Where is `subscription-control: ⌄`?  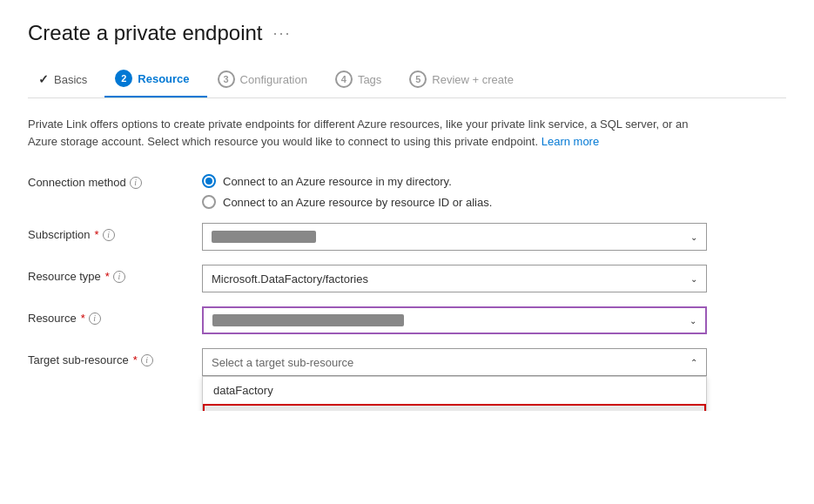 subscription-control: ⌄ is located at coordinates (454, 237).